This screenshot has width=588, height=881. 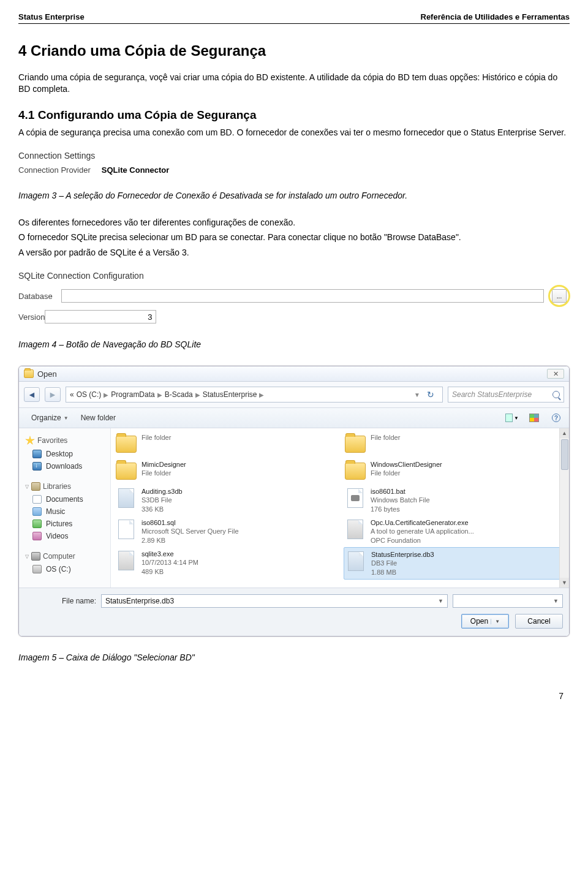 What do you see at coordinates (506, 395) in the screenshot?
I see `search-input: Search StatusEnterprise` at bounding box center [506, 395].